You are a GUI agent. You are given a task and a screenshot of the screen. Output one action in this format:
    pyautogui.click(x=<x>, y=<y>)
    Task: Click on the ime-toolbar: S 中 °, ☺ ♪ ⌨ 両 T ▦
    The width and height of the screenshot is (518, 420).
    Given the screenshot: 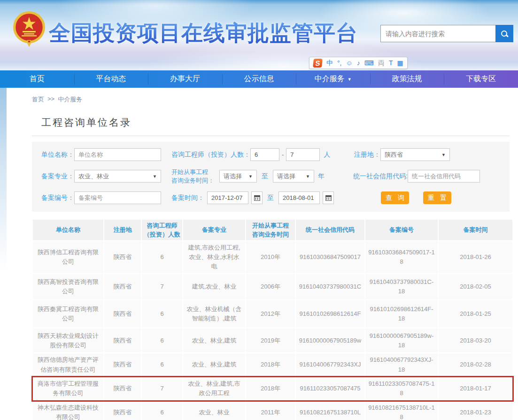 What is the action you would take?
    pyautogui.click(x=358, y=63)
    